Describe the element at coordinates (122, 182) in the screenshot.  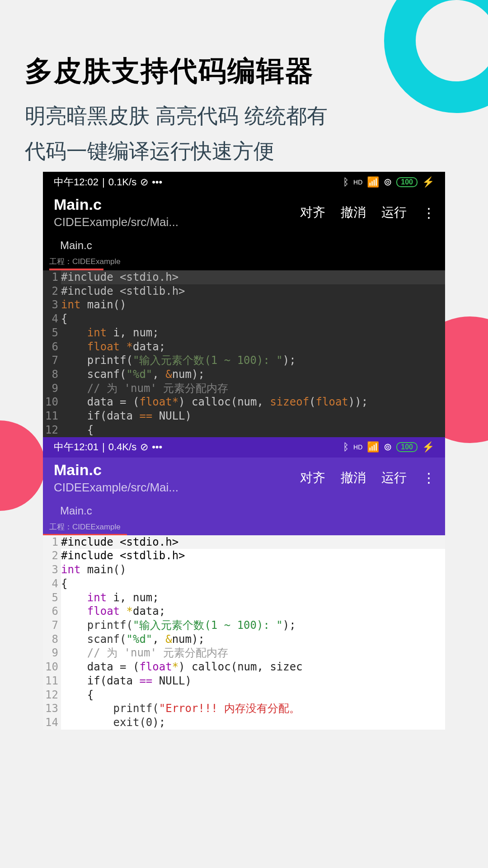
I see `status-net-speed: 0.1K/s` at that location.